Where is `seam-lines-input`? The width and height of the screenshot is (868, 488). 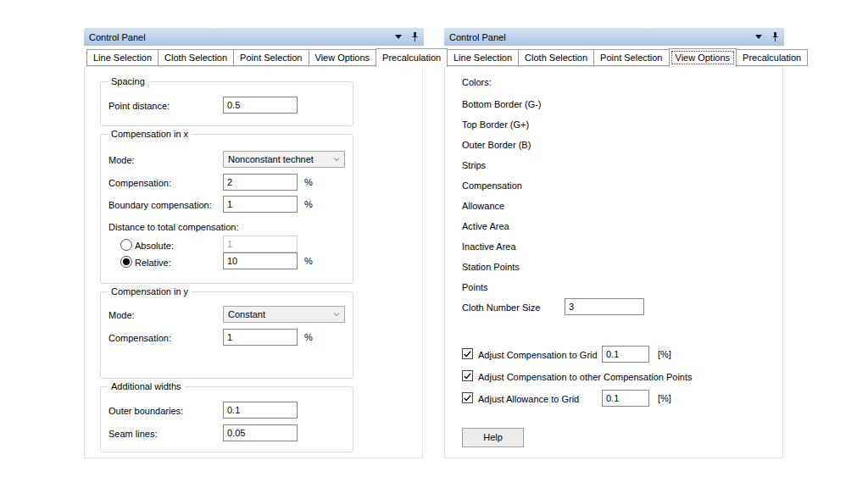
seam-lines-input is located at coordinates (260, 433).